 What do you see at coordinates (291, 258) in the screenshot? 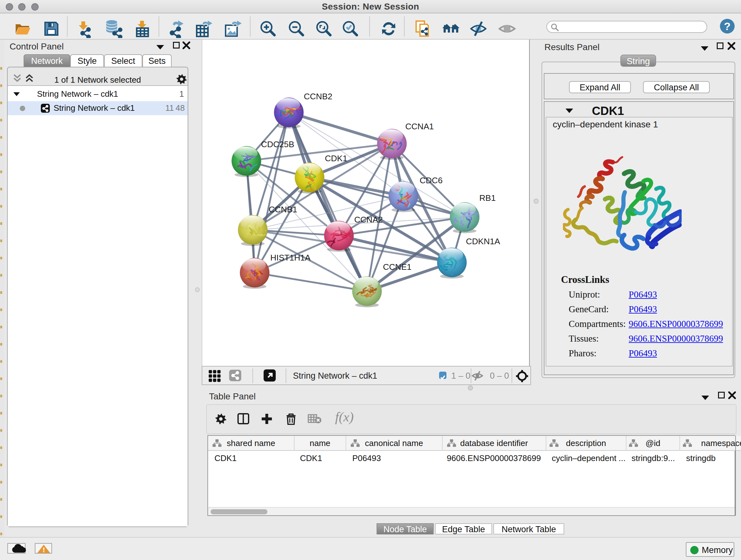
I see `svg-text: HIST1H1A` at bounding box center [291, 258].